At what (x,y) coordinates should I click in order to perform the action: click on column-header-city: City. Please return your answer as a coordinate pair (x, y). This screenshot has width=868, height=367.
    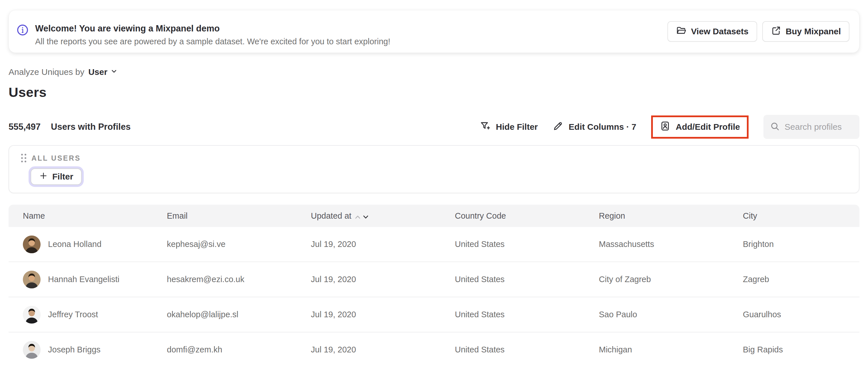
    Looking at the image, I should click on (801, 216).